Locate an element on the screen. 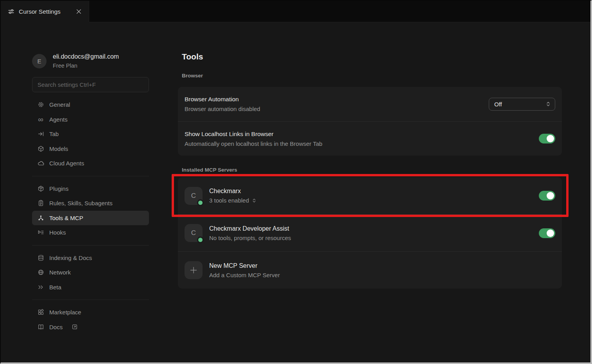 This screenshot has width=592, height=364. network-icon is located at coordinates (41, 218).